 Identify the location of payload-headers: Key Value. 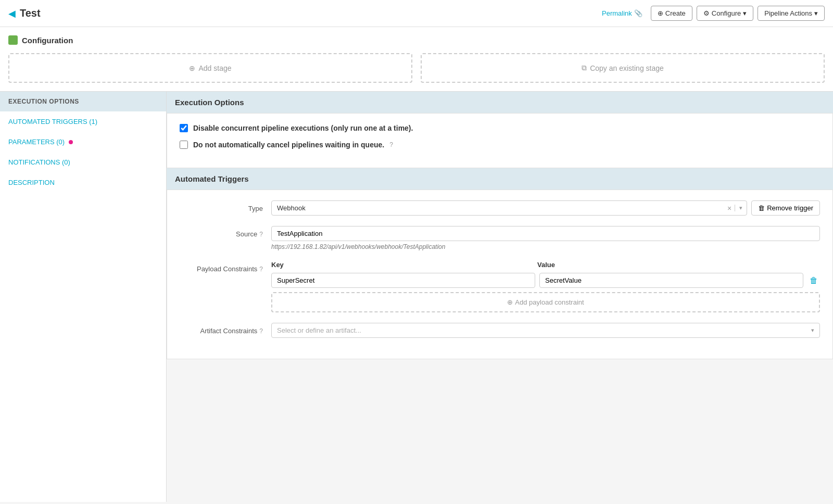
(546, 264).